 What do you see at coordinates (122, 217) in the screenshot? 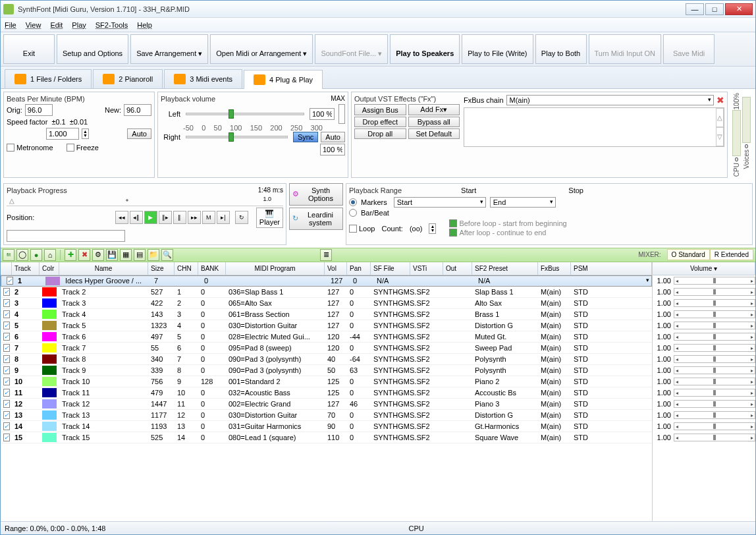
I see `rewind-button: ◂◂` at bounding box center [122, 217].